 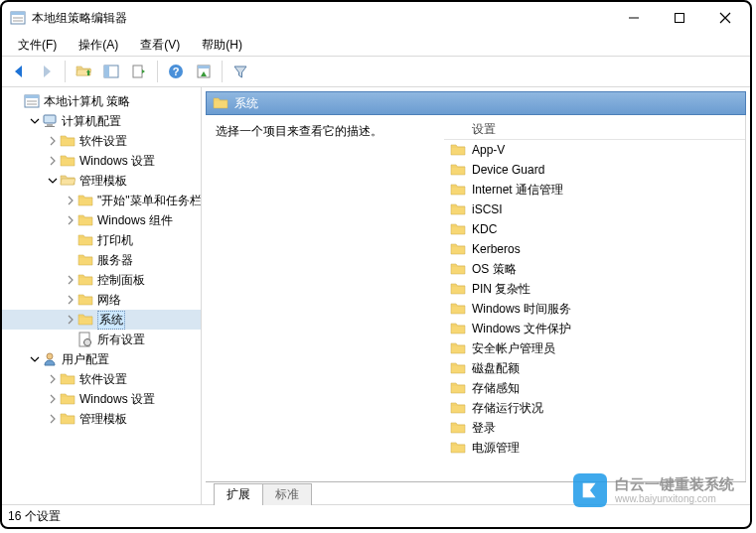 I want to click on list-item: Device Guard, so click(x=594, y=170).